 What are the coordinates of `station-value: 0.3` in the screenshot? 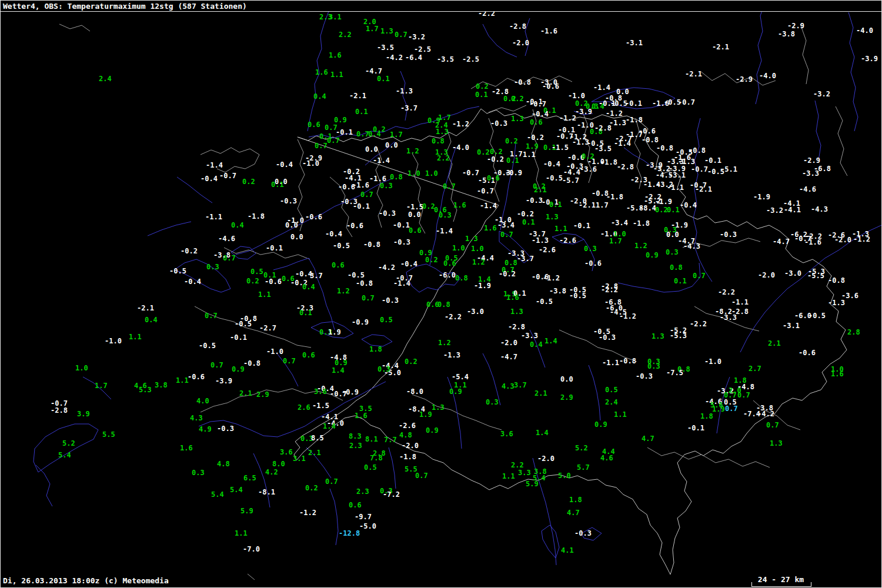 It's located at (654, 366).